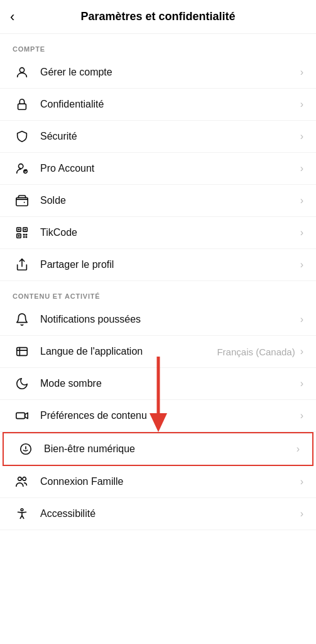 This screenshot has height=644, width=316. What do you see at coordinates (302, 416) in the screenshot?
I see `chevron-icon-content-prefs: ›` at bounding box center [302, 416].